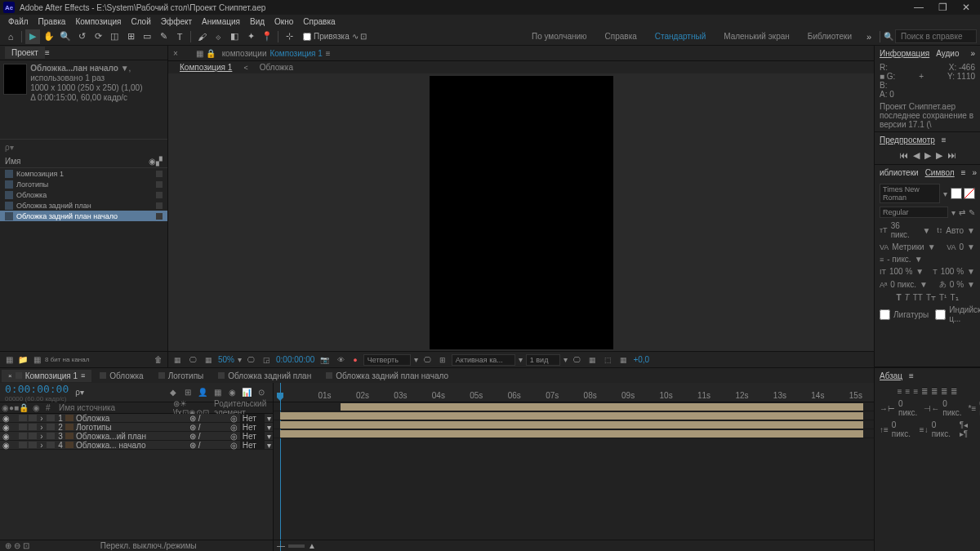 The image size is (980, 551). I want to click on toggle-switches-modes: Перекл. выключ./режимы, so click(149, 545).